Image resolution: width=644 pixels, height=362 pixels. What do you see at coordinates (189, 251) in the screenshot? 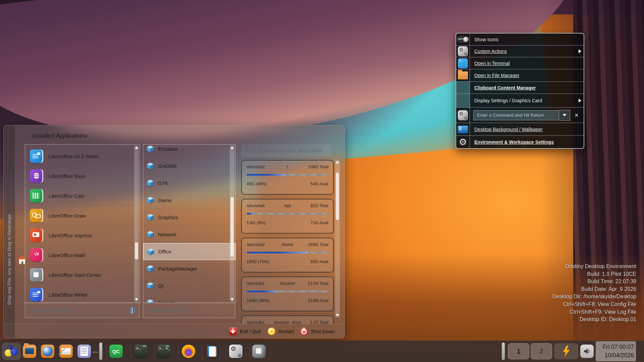
I see `category-row-office: Office` at bounding box center [189, 251].